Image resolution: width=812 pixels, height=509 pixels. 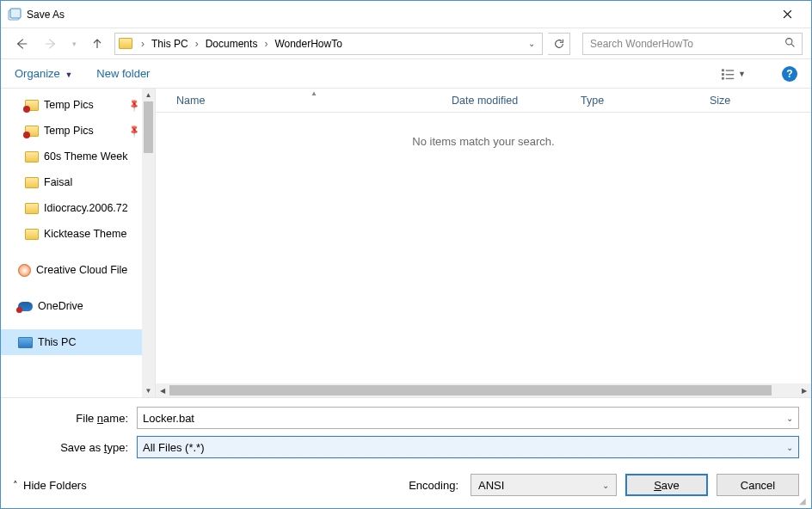 I want to click on breadcrumb: › This PC › Documents › WonderHowTo ⌄, so click(x=329, y=44).